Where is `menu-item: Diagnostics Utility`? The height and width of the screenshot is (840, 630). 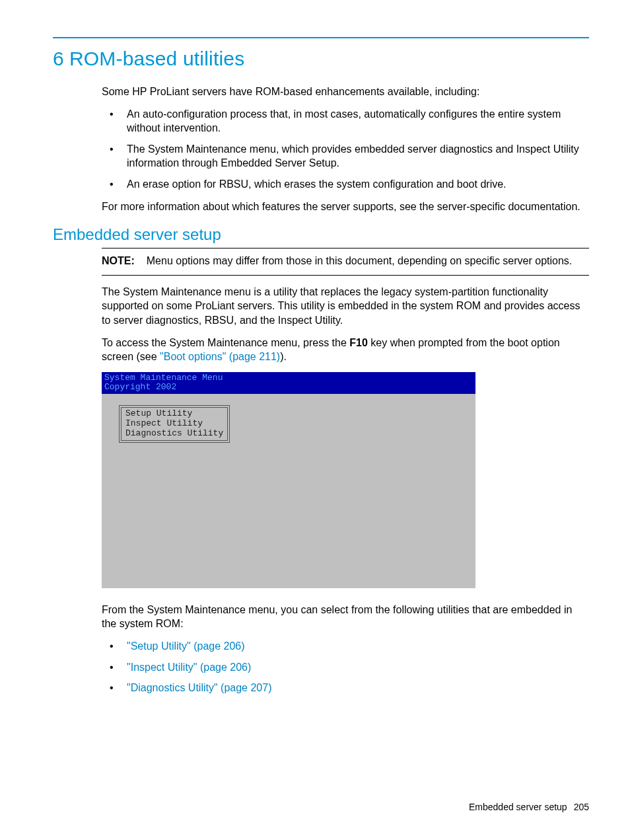 menu-item: Diagnostics Utility is located at coordinates (174, 434).